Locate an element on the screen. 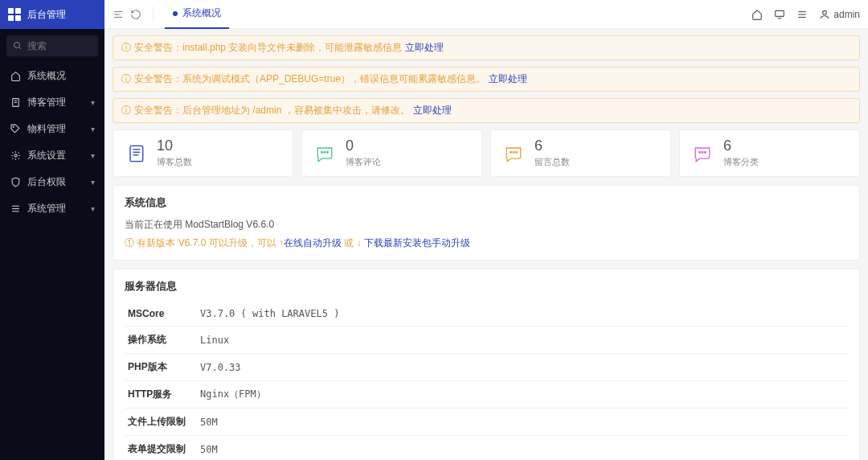  sidebar-item-1: 博客管理▾ is located at coordinates (52, 103).